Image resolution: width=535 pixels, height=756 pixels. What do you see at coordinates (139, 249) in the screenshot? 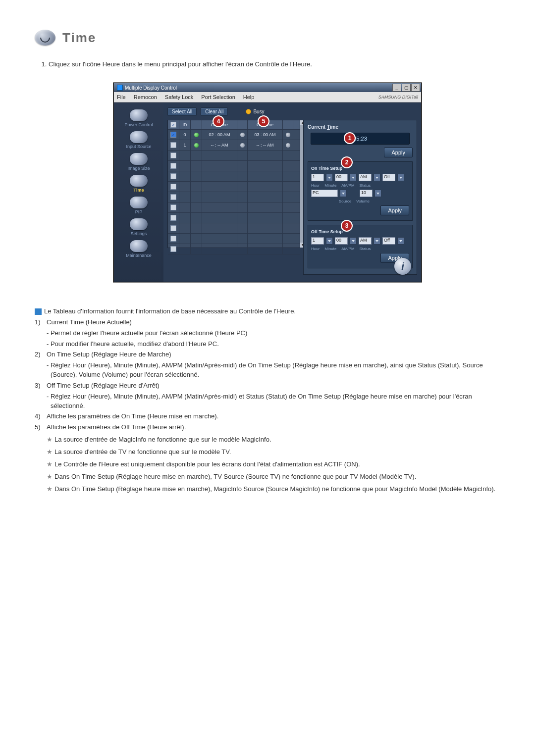
I see `sidebar-item-maintenance: Maintenance` at bounding box center [139, 249].